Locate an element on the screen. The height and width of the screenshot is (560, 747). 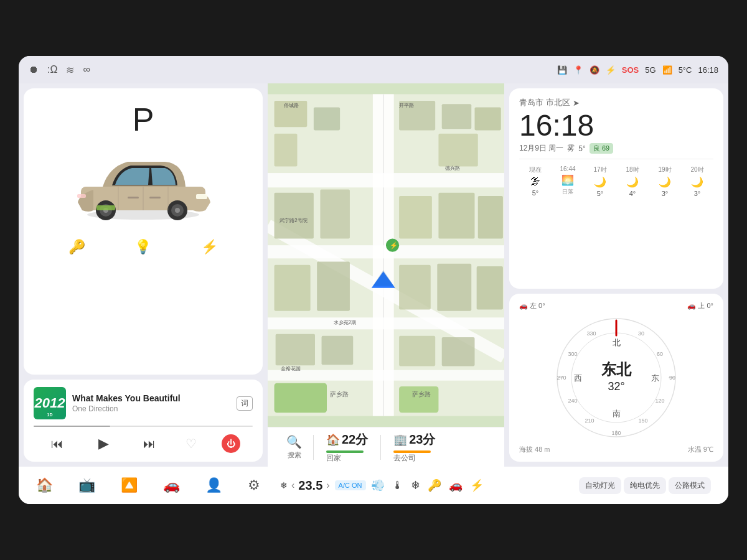
nav-apps-icon: ⚙ is located at coordinates (254, 485).